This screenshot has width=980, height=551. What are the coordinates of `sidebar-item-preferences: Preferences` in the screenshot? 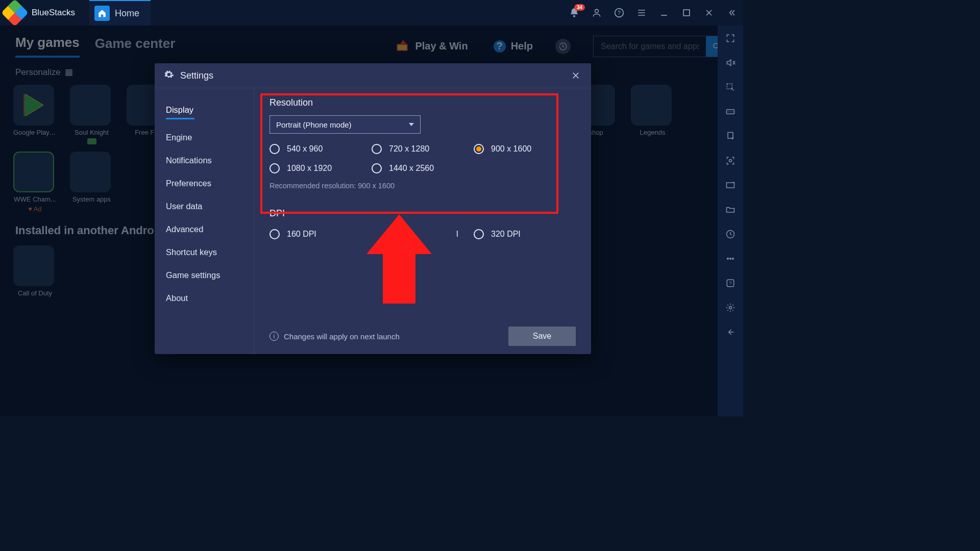 It's located at (210, 184).